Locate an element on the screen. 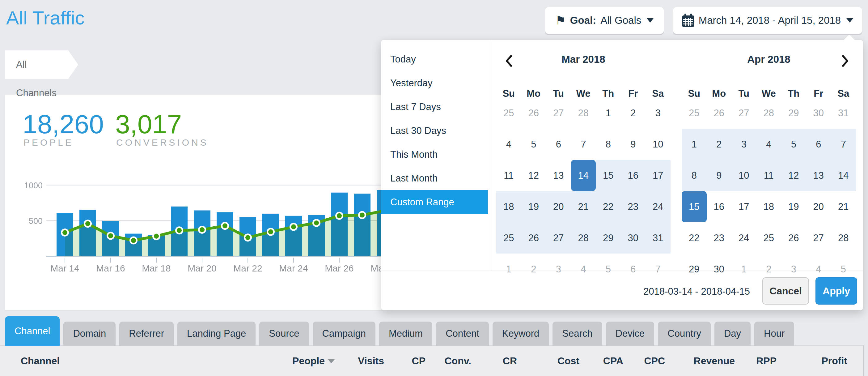 This screenshot has width=868, height=376. tab-day: Day is located at coordinates (733, 334).